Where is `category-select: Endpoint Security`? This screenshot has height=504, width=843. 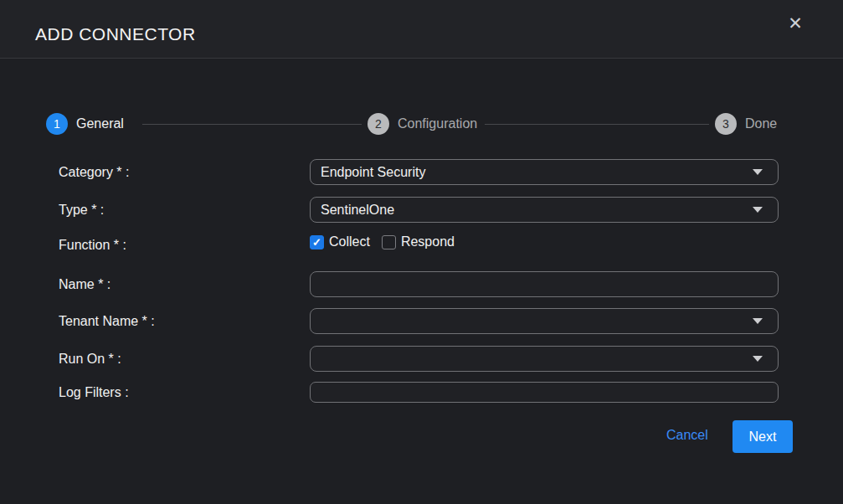
category-select: Endpoint Security is located at coordinates (544, 172).